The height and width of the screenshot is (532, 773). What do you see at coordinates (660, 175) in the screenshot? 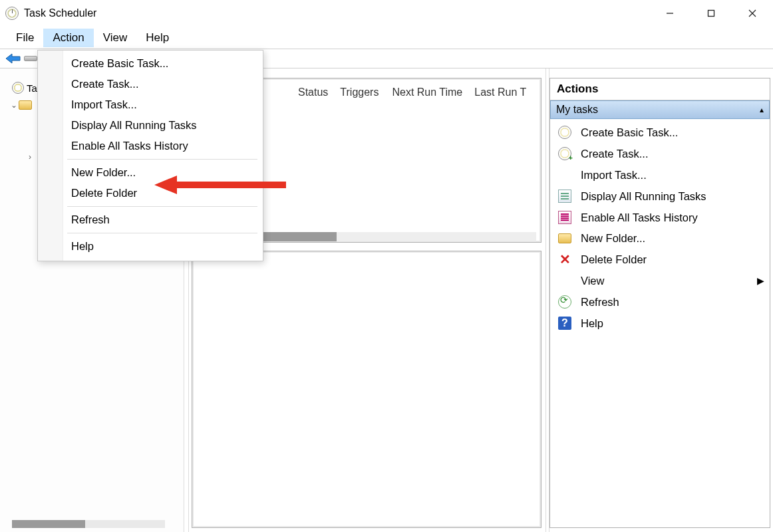
I see `action-import-task: Import Task...` at bounding box center [660, 175].